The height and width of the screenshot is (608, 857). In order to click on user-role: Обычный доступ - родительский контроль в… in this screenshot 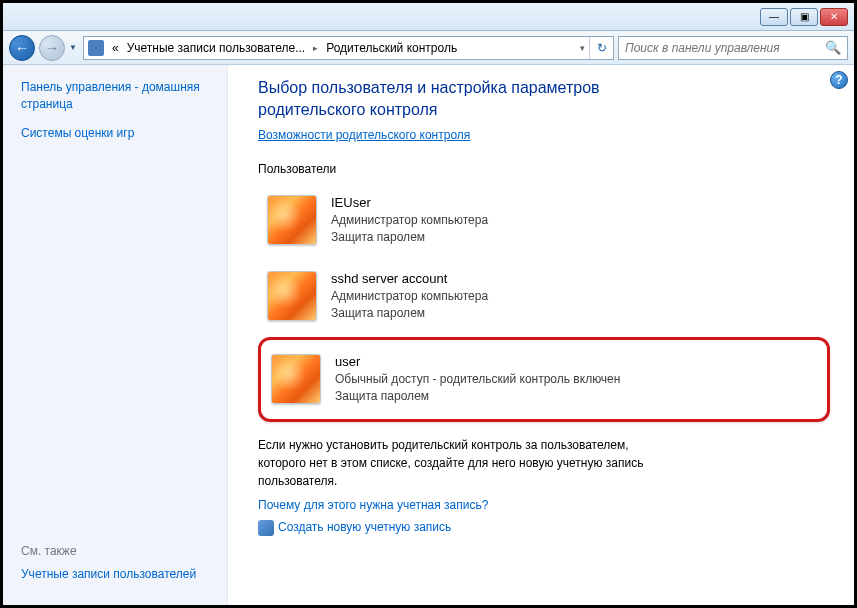, I will do `click(478, 380)`.